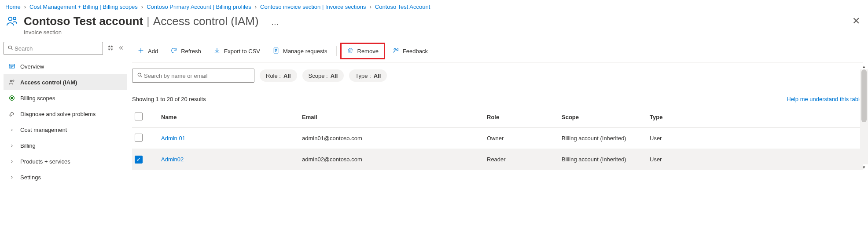 The width and height of the screenshot is (868, 240). Describe the element at coordinates (196, 76) in the screenshot. I see `grid-search-input` at that location.